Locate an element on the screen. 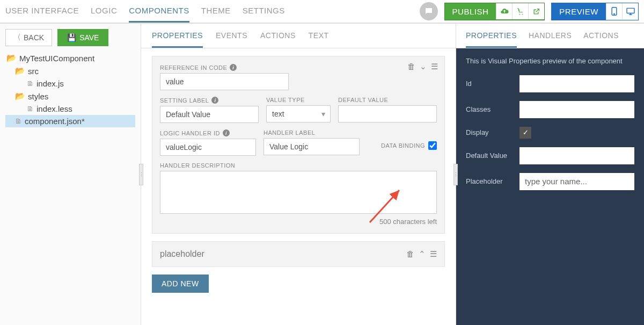 This screenshot has height=325, width=644. save-button: 💾SAVE is located at coordinates (83, 38).